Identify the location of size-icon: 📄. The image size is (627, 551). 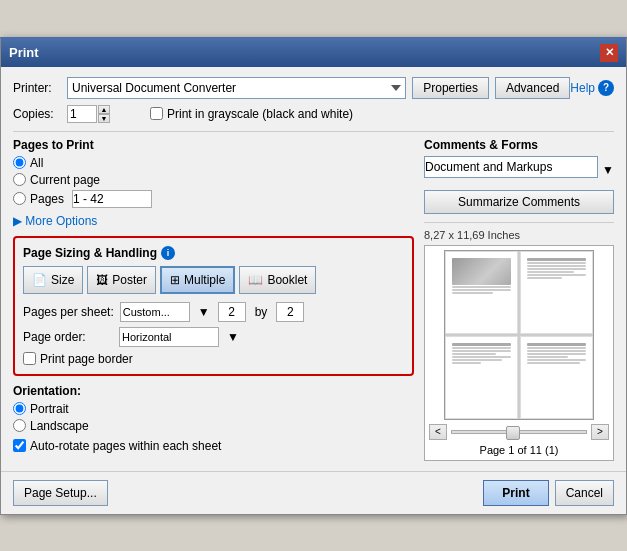
(40, 280).